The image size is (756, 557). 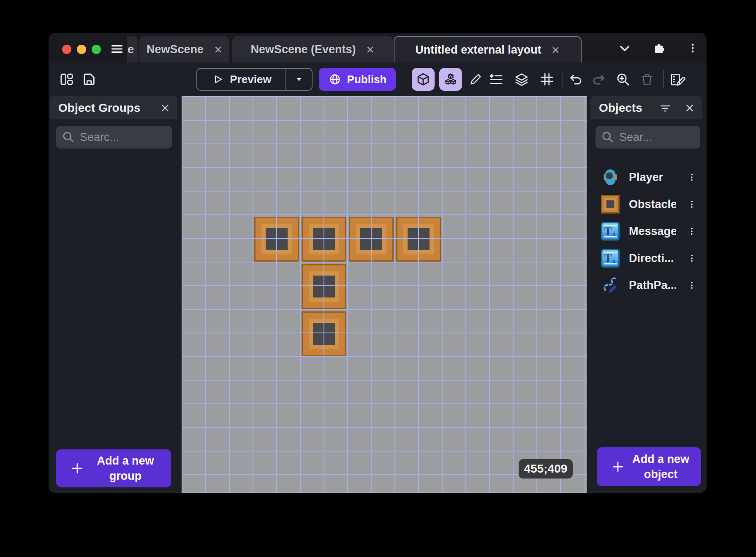 What do you see at coordinates (659, 49) in the screenshot?
I see `extensions-button` at bounding box center [659, 49].